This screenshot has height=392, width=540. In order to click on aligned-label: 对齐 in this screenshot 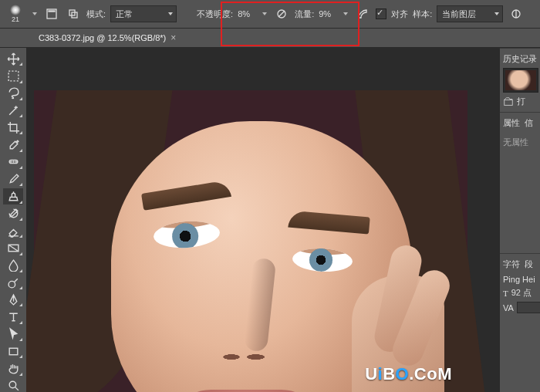, I will do `click(400, 14)`.